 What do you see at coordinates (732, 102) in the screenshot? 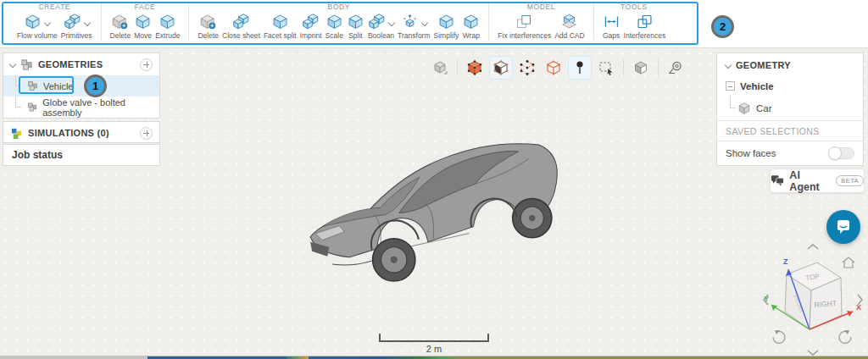
I see `tree-line` at bounding box center [732, 102].